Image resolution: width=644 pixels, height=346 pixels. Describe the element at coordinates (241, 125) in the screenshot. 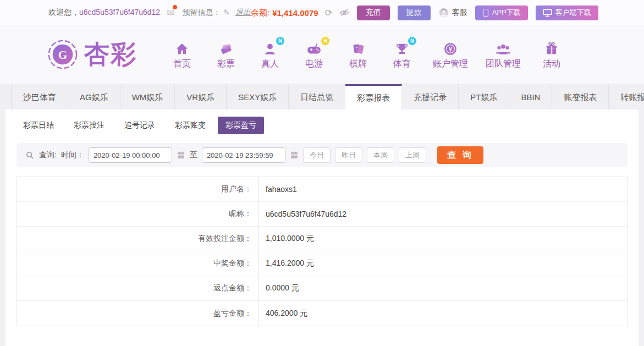

I see `subtab-lottery-profit-loss: 彩票盈亏` at that location.